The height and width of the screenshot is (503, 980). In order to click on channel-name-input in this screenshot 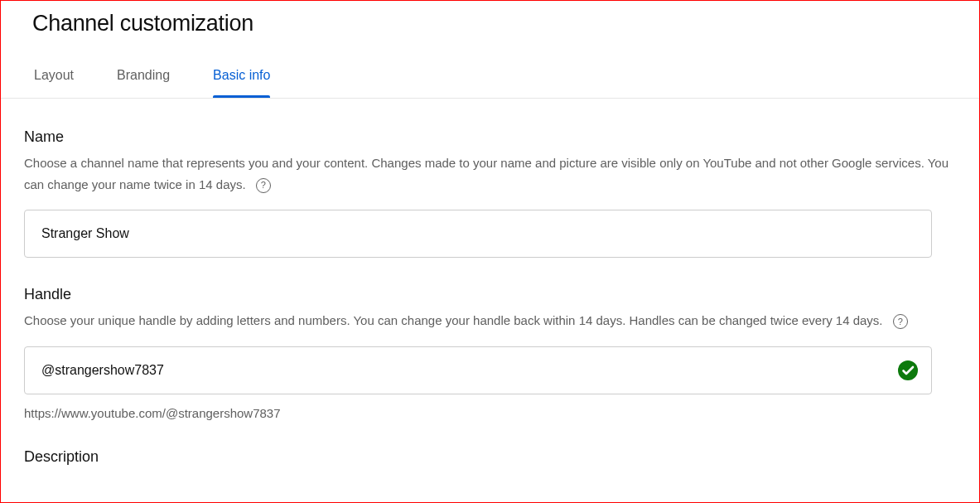, I will do `click(478, 234)`.